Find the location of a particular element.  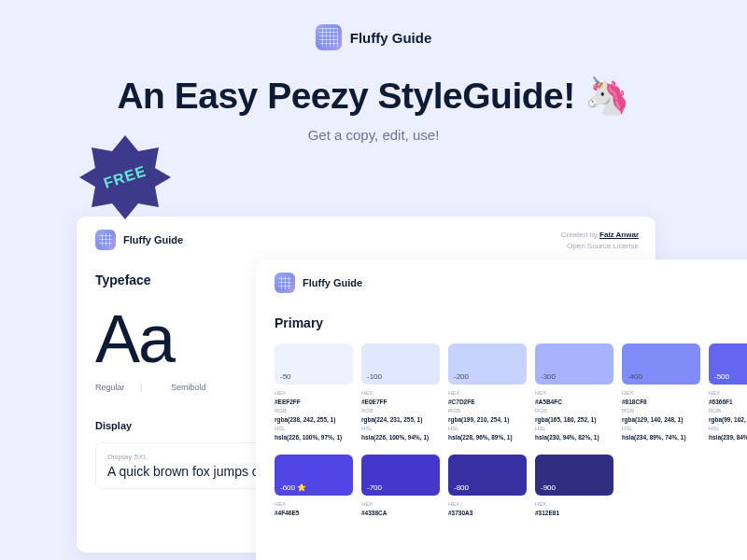

swatch-chip: -200 is located at coordinates (487, 364).